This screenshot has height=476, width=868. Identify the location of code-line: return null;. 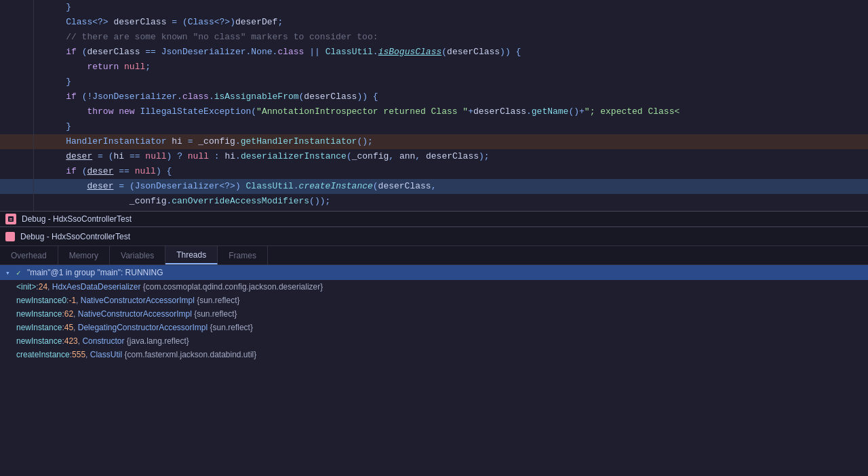
(434, 67).